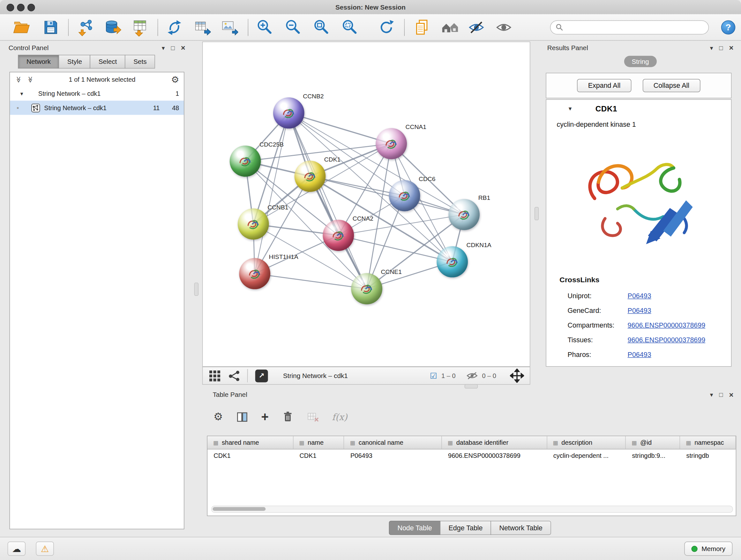 The height and width of the screenshot is (560, 741). I want to click on column-header-canonical-name: ▦canonical name, so click(393, 442).